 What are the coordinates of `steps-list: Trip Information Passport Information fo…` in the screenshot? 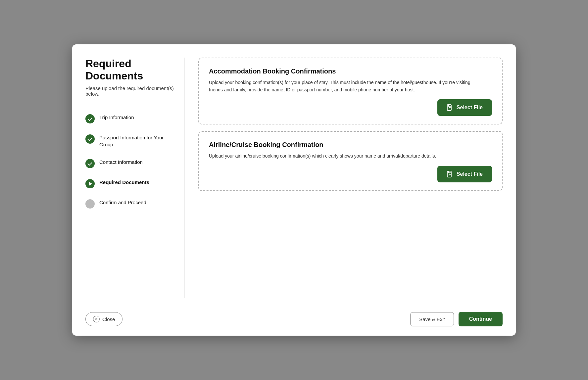 It's located at (130, 161).